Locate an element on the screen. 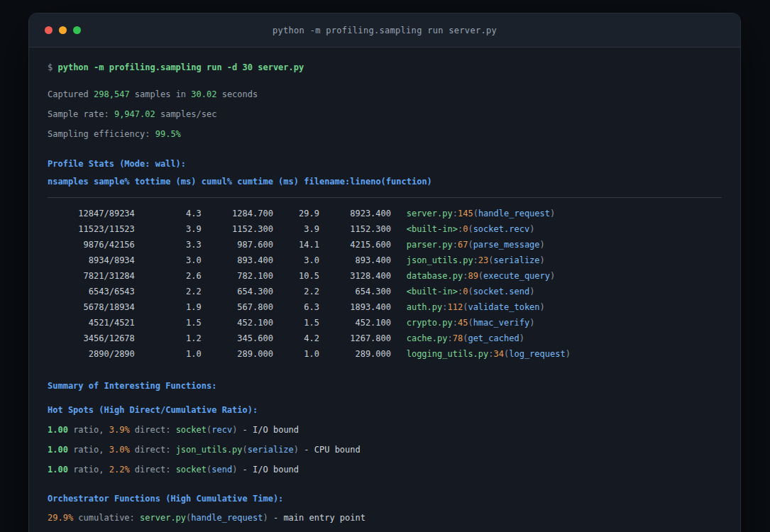 The width and height of the screenshot is (770, 532). tottime-cell: 345.600 is located at coordinates (237, 338).